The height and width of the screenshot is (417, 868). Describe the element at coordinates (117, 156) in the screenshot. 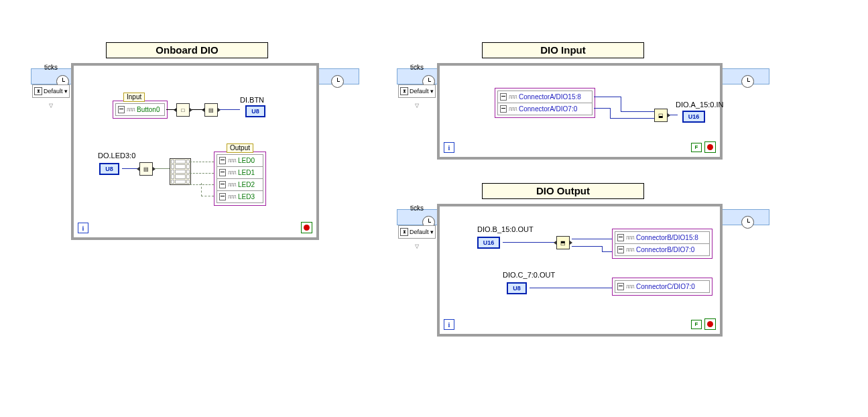

I see `do-led-label: DO.LED3:0` at that location.